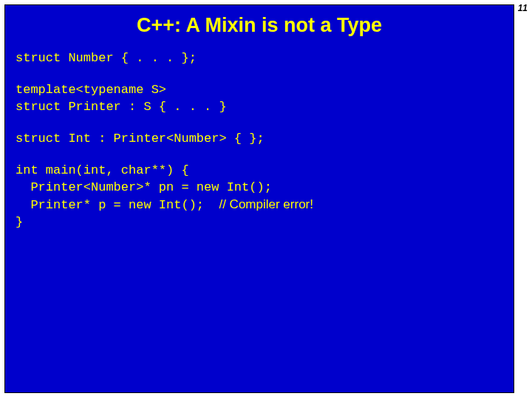  Describe the element at coordinates (19, 222) in the screenshot. I see `code-line: }` at that location.